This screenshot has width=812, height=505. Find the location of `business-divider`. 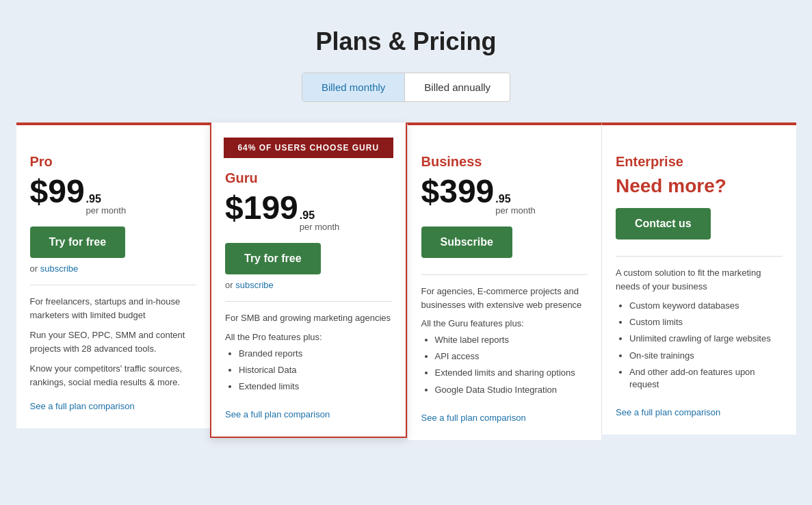

business-divider is located at coordinates (505, 275).